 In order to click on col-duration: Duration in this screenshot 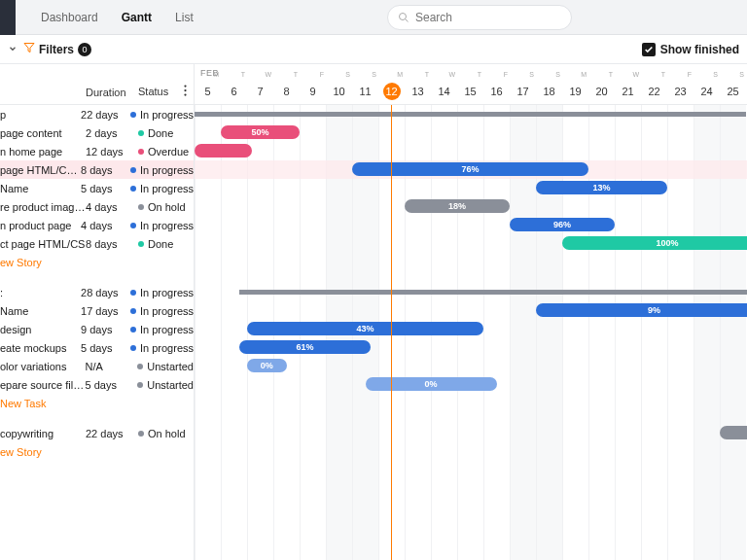, I will do `click(112, 92)`.